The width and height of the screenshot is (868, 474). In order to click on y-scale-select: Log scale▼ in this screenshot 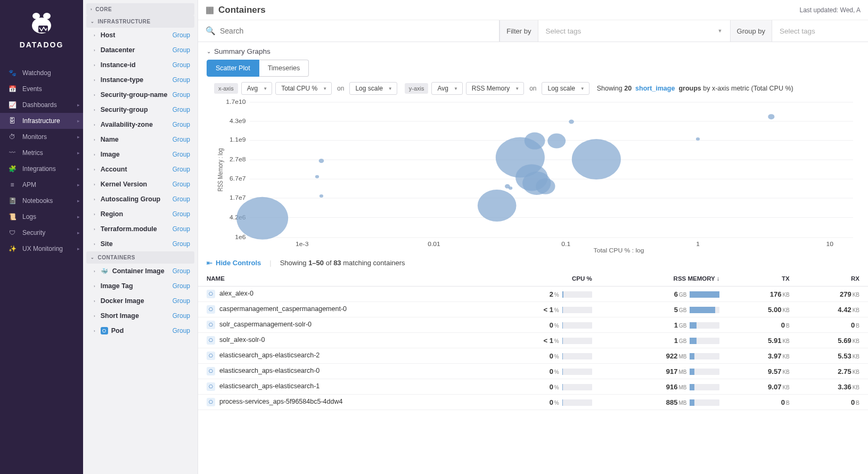, I will do `click(566, 88)`.